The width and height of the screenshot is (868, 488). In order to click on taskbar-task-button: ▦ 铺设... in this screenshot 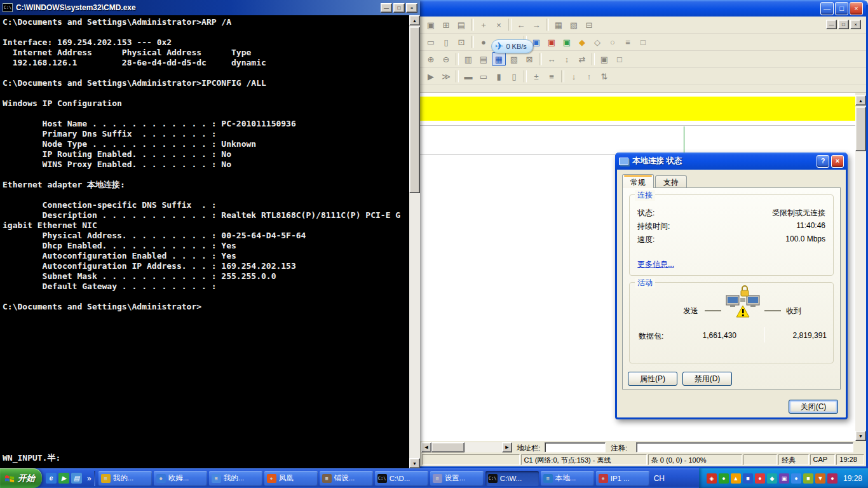, I will do `click(346, 478)`.